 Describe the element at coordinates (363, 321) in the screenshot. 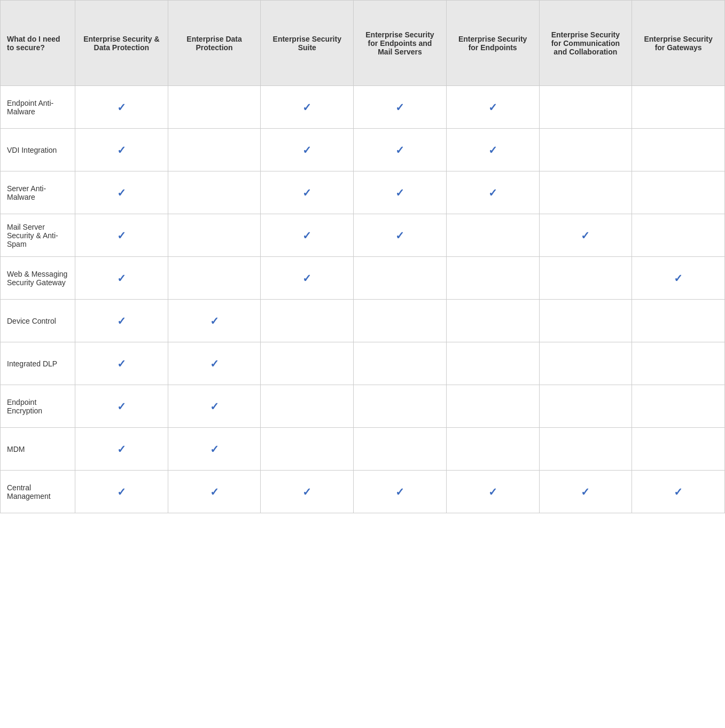

I see `table-row: Device Control✓✓` at that location.